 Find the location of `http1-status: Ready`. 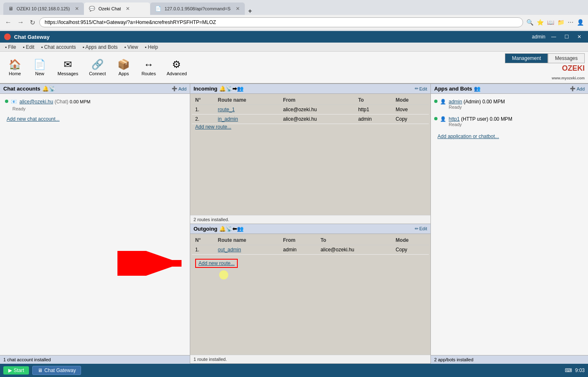

http1-status: Ready is located at coordinates (480, 124).